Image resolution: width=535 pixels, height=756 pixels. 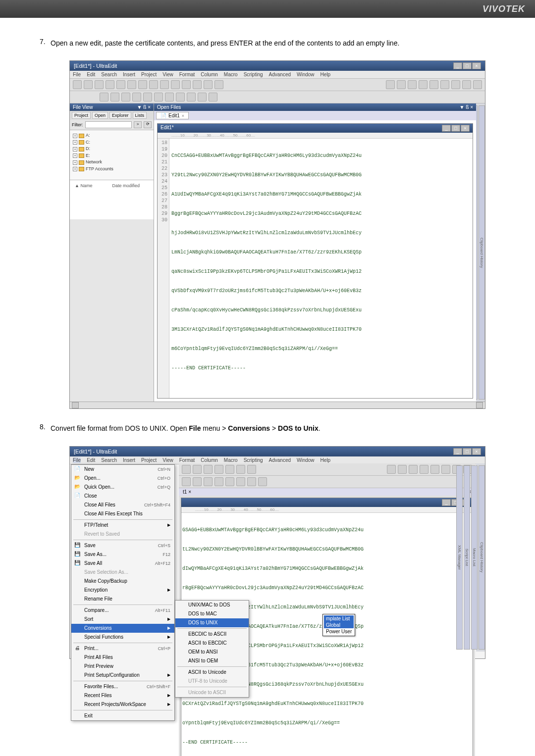 What do you see at coordinates (123, 496) in the screenshot?
I see `menu-item: 📄Close` at bounding box center [123, 496].